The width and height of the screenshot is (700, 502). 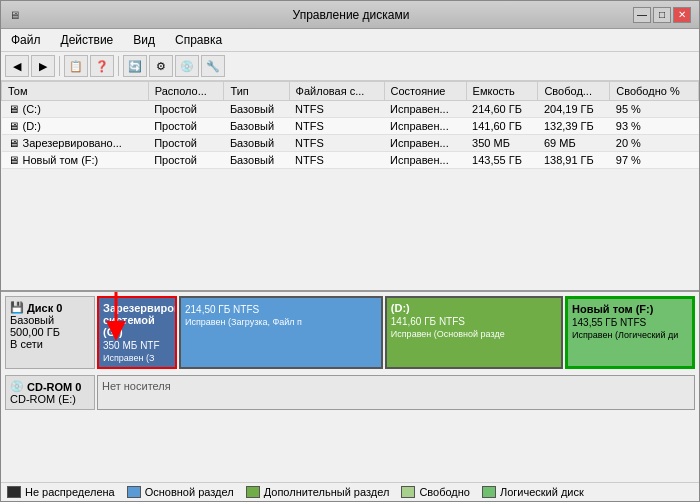 What do you see at coordinates (396, 332) in the screenshot?
I see `disk-0-partitions: Зарезервировано системой (G:) 350 МБ NTF…` at bounding box center [396, 332].